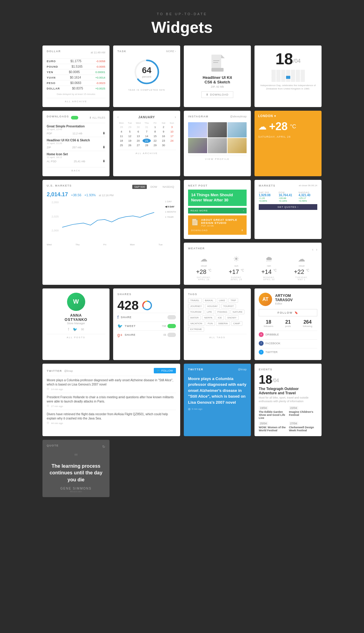  Describe the element at coordinates (147, 152) in the screenshot. I see `cal-archive: ALL ARCHIVE` at that location.